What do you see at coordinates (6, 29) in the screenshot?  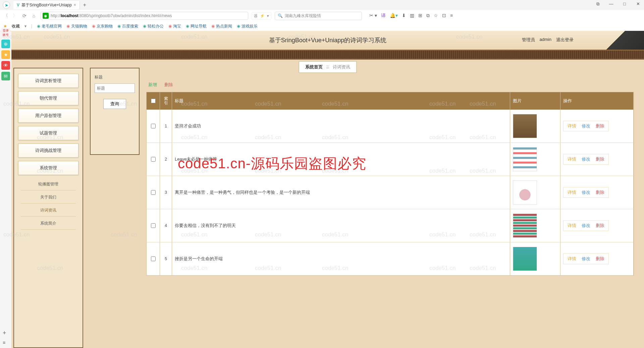 I see `browser-side-rail: 登录账号 ⊕ ★ 👁 ✉ + ≡` at bounding box center [6, 29].